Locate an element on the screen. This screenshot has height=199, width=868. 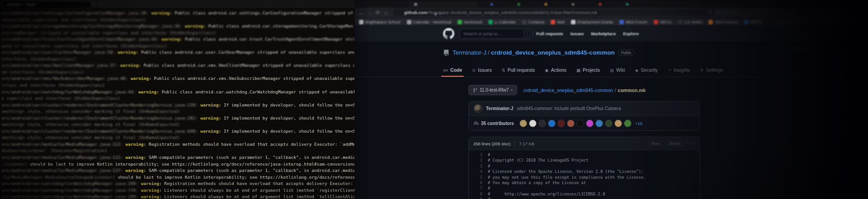
fork-button: Fork is located at coordinates (822, 50).